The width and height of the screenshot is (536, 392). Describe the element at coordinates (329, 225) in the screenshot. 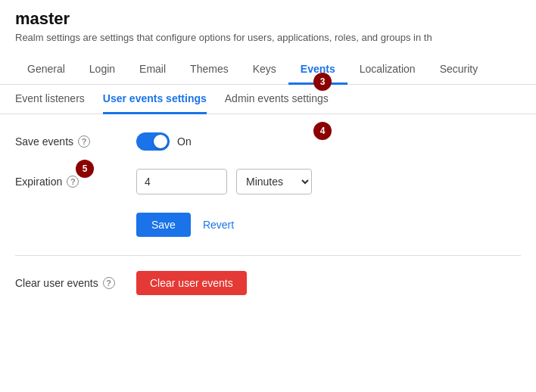

I see `save-revert-row: Save Revert` at that location.